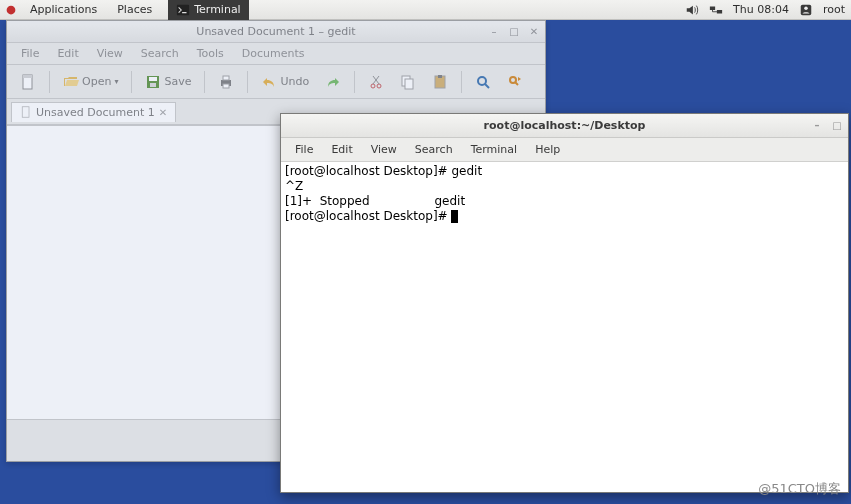  I want to click on applications-menu: Applications, so click(64, 10).